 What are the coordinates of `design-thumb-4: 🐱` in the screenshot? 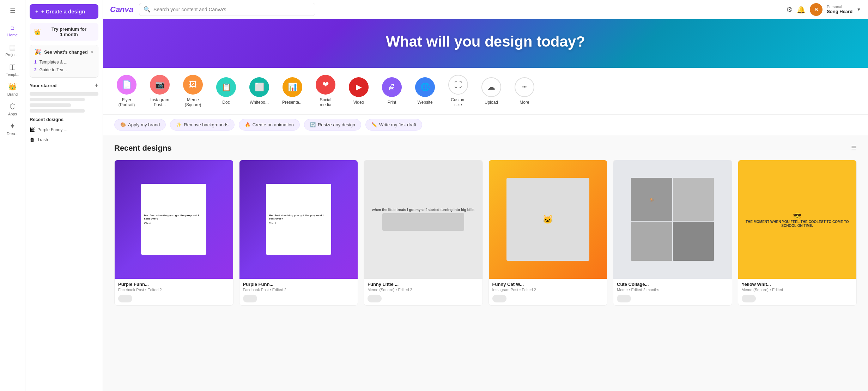 It's located at (548, 219).